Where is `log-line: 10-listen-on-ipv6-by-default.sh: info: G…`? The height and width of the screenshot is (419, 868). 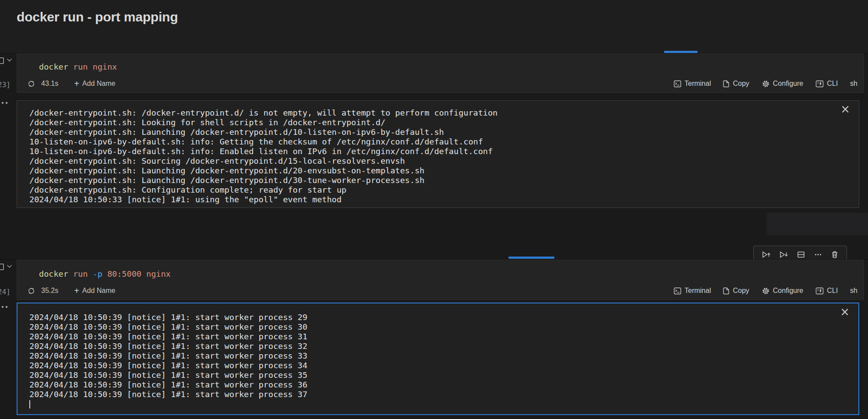 log-line: 10-listen-on-ipv6-by-default.sh: info: G… is located at coordinates (435, 142).